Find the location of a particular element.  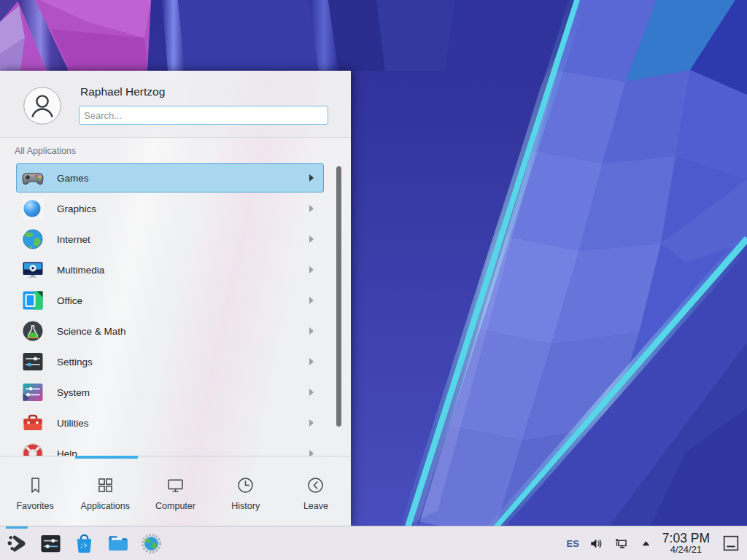

launcher-header: Raphael Hertzog is located at coordinates (175, 104).